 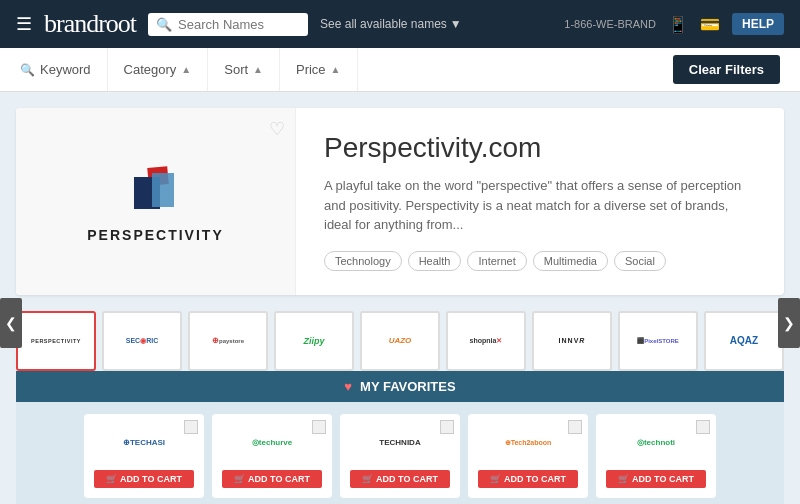 I want to click on keyword-filter: 🔍 Keyword, so click(x=64, y=70).